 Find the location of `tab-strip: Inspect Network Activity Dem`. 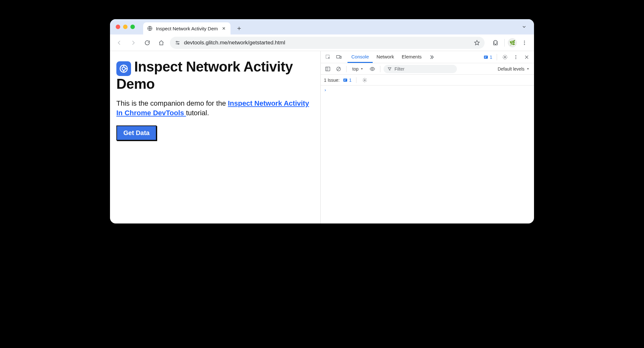

tab-strip: Inspect Network Activity Dem is located at coordinates (322, 27).